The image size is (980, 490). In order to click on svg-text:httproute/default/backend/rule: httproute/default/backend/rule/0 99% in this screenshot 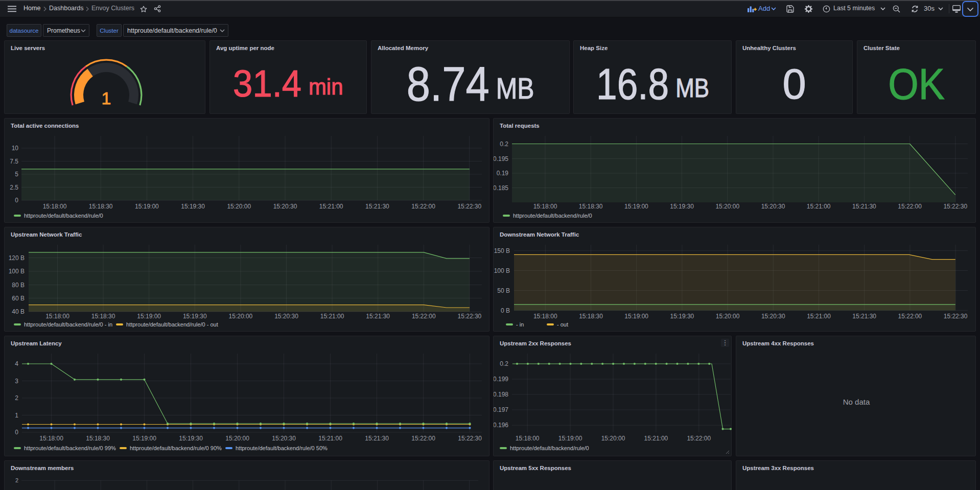, I will do `click(70, 448)`.